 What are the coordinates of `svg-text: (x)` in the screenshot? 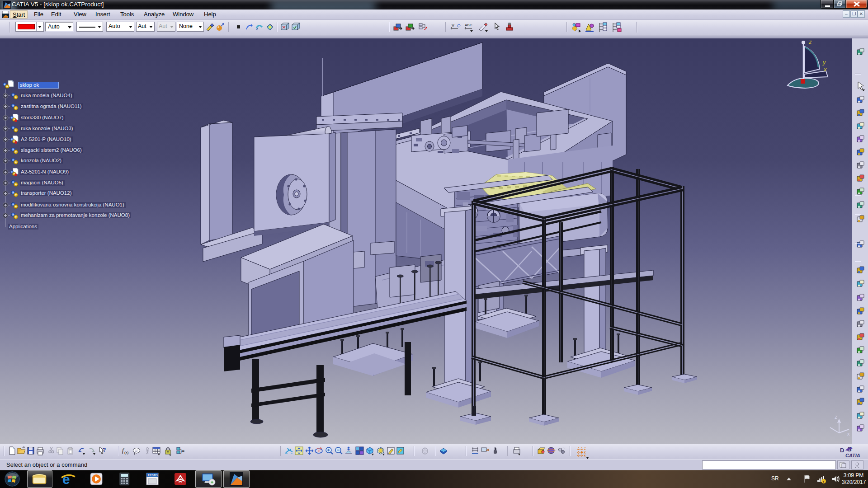 It's located at (127, 453).